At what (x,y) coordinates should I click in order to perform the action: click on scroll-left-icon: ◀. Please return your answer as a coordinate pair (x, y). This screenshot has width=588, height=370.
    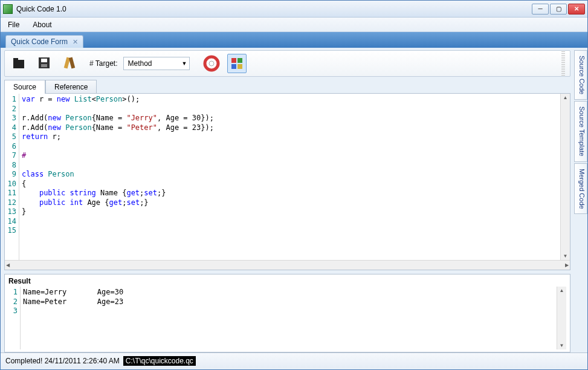
    Looking at the image, I should click on (8, 265).